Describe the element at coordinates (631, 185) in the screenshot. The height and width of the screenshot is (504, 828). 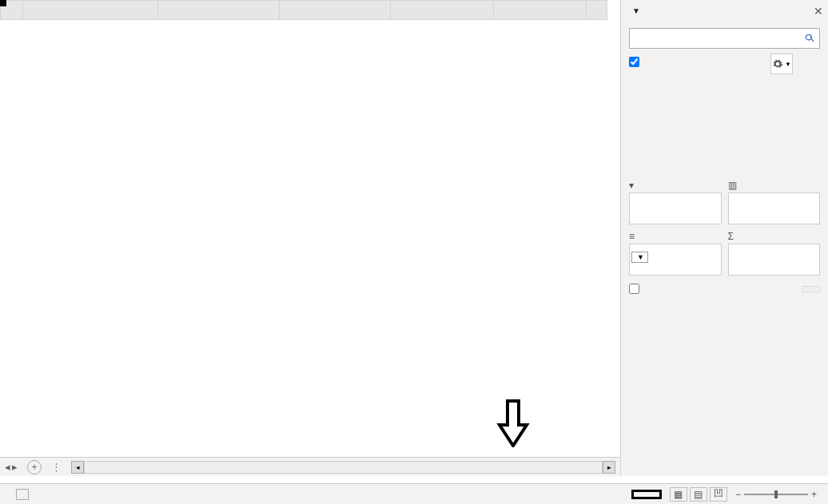
I see `filter-icon: ▾` at that location.